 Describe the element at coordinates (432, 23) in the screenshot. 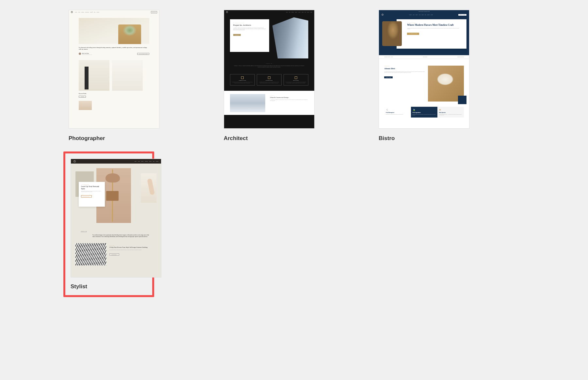

I see `hero-eyebrow: WELCOME TO DIVI` at that location.